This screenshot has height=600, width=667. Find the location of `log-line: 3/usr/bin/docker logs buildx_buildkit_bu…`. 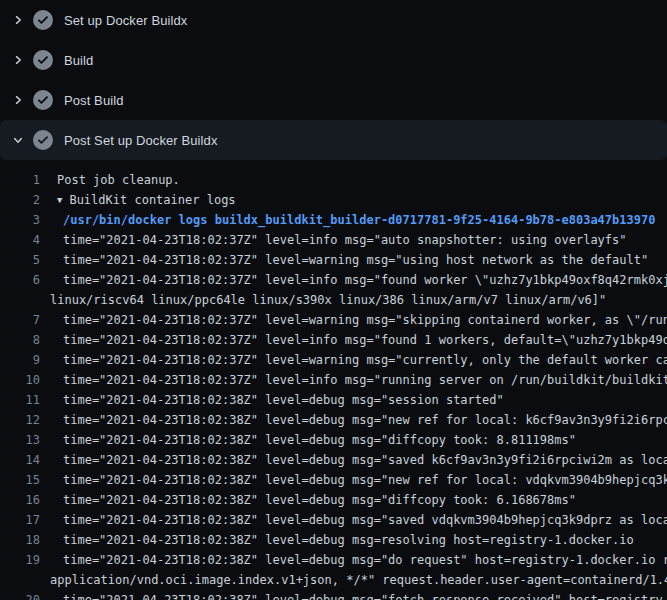

log-line: 3/usr/bin/docker logs buildx_buildkit_bu… is located at coordinates (334, 220).